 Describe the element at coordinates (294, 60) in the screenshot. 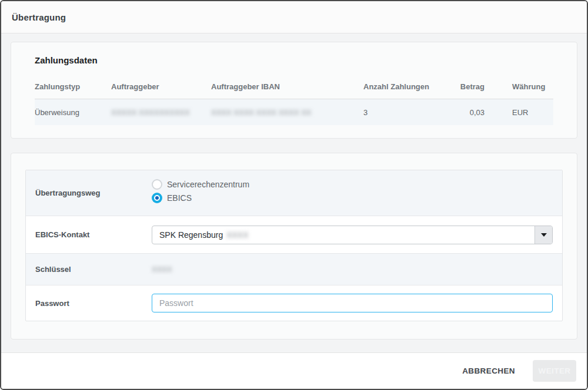

I see `payment-section-heading: Zahlungsdaten` at that location.